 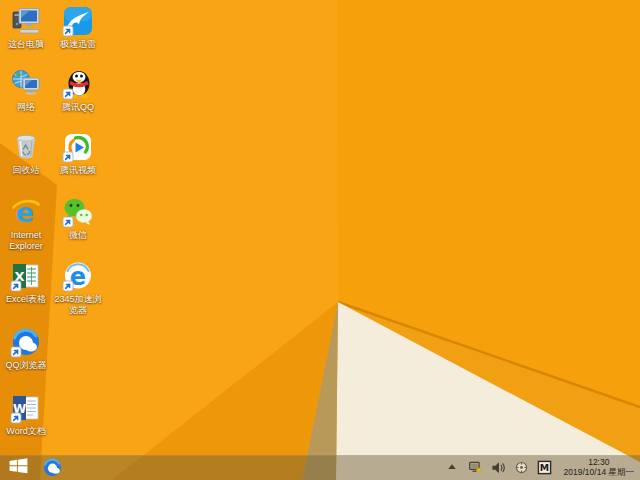 What do you see at coordinates (26, 108) in the screenshot?
I see `desktop-icon-label: 网络` at bounding box center [26, 108].